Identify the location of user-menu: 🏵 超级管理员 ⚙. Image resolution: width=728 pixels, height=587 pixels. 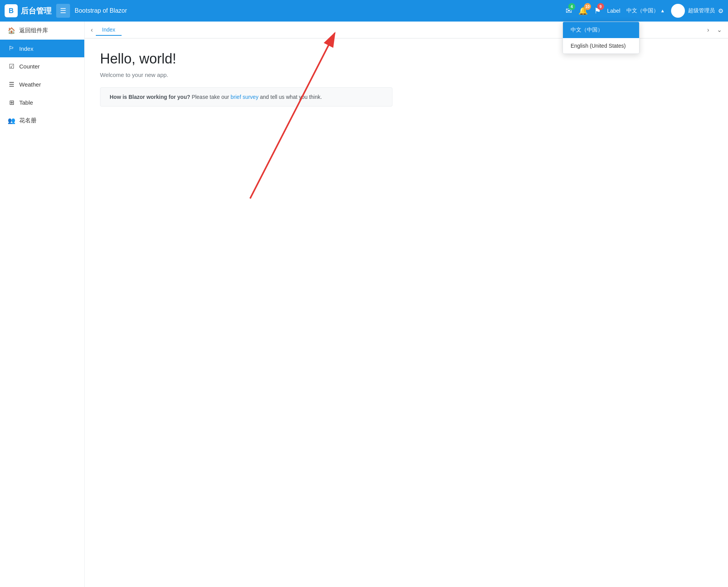
(697, 11).